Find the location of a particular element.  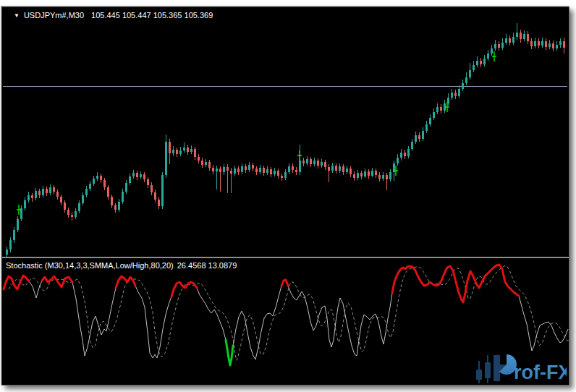

stochastic-name: Stochastic (M30,14,3,3,SMMA,Low/High,80,… is located at coordinates (90, 265).